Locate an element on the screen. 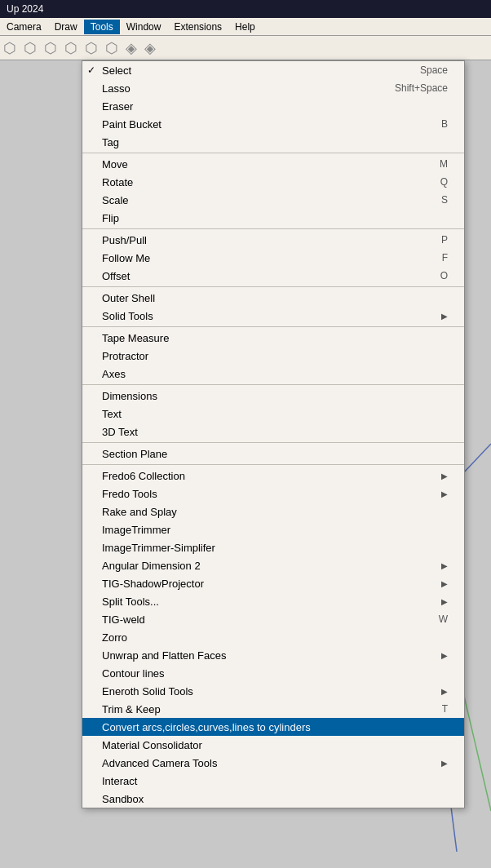 Image resolution: width=491 pixels, height=868 pixels. submenu-arrow-fredo6-collection: ▶ is located at coordinates (445, 476).